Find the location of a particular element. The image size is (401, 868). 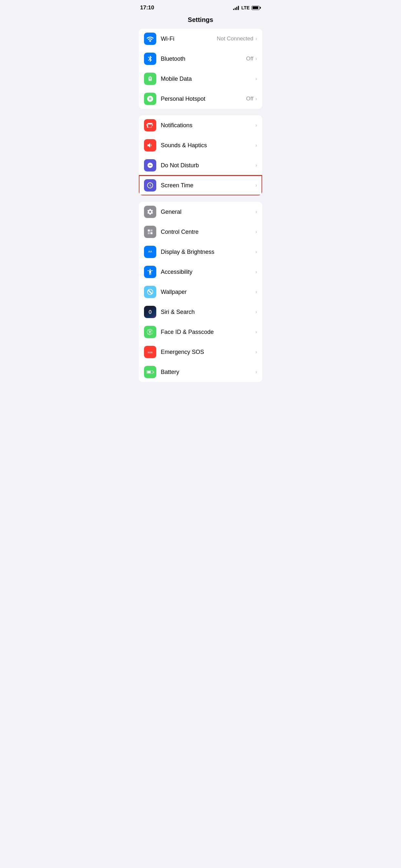

emergency-sos-icon: SOS is located at coordinates (150, 352).